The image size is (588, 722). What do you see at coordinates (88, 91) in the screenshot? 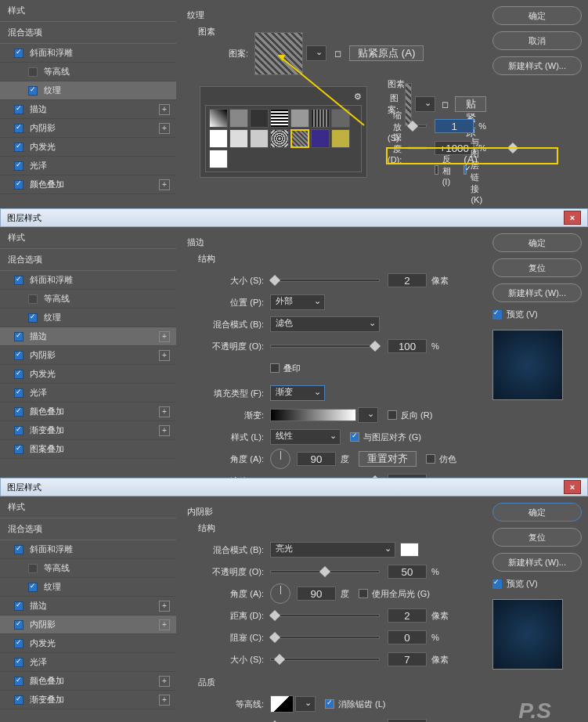
I see `sidebar-item: 纹理` at bounding box center [88, 91].